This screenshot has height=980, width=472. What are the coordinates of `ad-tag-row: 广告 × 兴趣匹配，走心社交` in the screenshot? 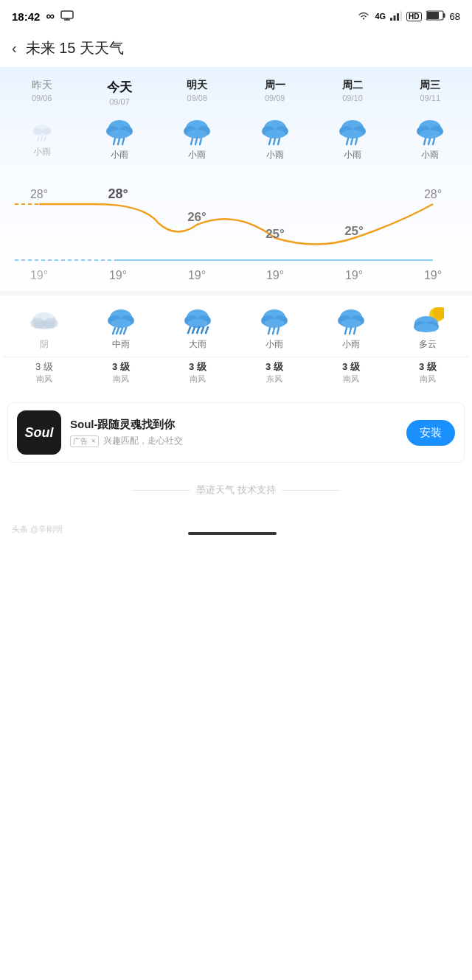 It's located at (234, 441).